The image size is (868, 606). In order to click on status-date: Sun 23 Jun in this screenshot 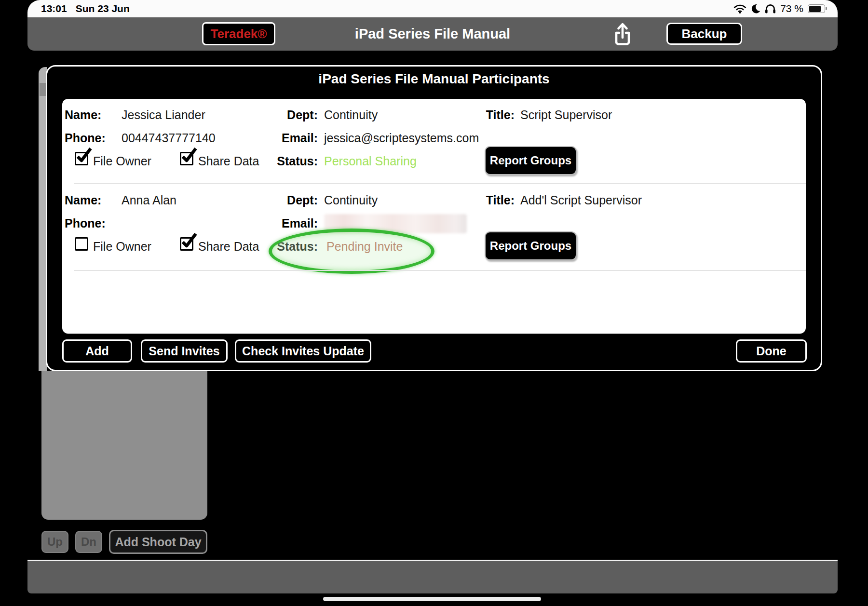, I will do `click(103, 9)`.